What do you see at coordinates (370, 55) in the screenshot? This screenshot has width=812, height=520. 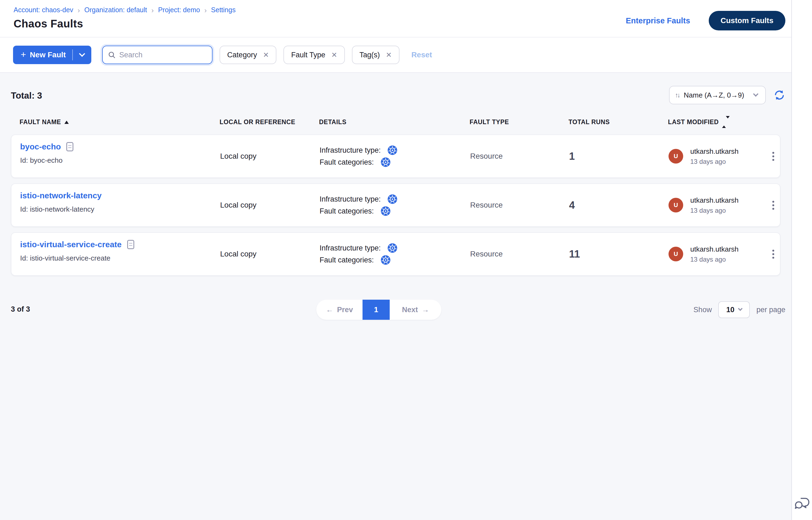 I see `filter-chip-label: Tag(s)` at bounding box center [370, 55].